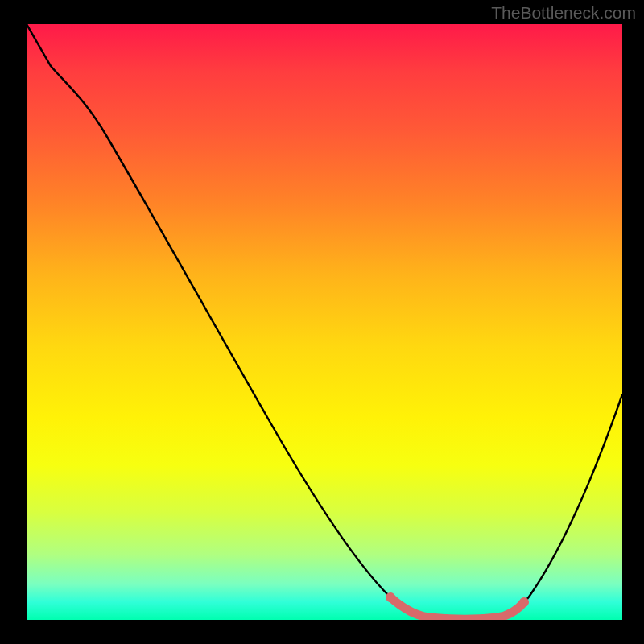 The image size is (644, 644). Describe the element at coordinates (390, 597) in the screenshot. I see `optimal-segment-start-dot` at that location.